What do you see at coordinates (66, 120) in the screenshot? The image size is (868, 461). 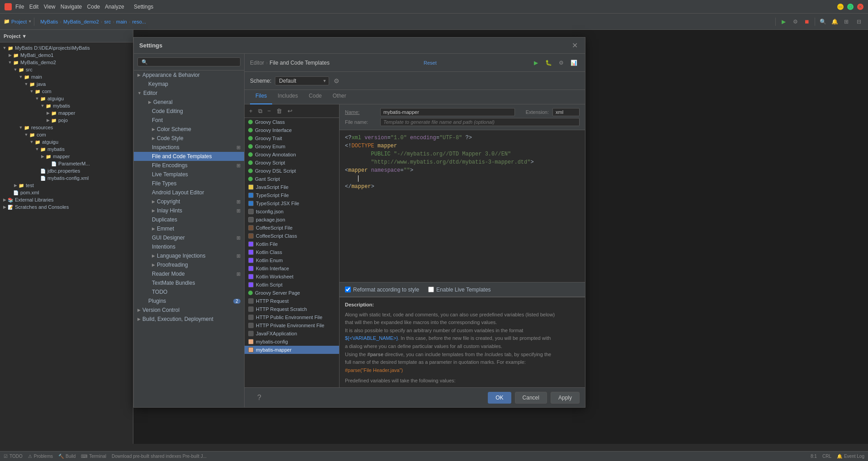 I see `tree-item-pojo: ▶ 📁 pojo` at bounding box center [66, 120].